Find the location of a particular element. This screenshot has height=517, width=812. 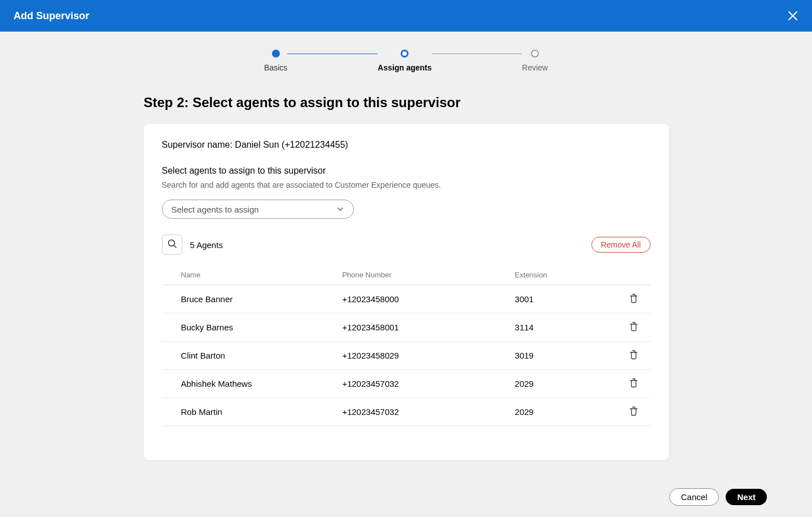

step-label-assign: Assign agents is located at coordinates (405, 68).